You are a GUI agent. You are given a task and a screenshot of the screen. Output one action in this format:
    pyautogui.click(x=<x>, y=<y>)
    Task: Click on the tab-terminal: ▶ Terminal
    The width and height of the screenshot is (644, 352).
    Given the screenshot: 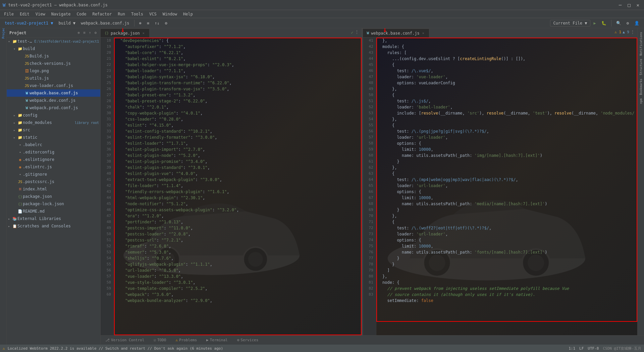 What is the action you would take?
    pyautogui.click(x=217, y=340)
    